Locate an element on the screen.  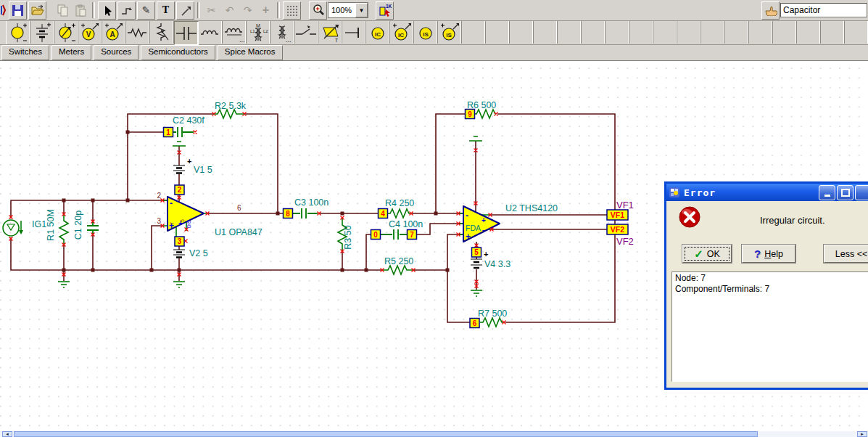
save-icon is located at coordinates (17, 10).